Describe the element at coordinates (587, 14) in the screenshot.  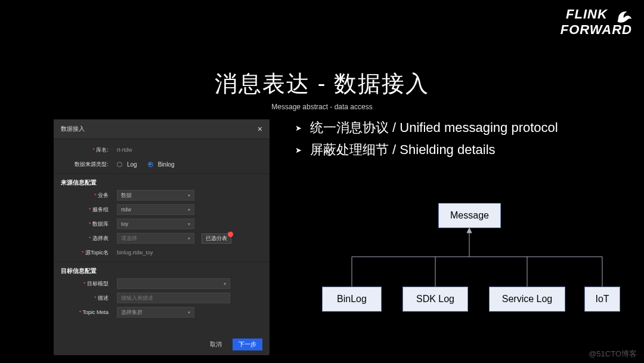
I see `logo-line1: FLINK` at that location.